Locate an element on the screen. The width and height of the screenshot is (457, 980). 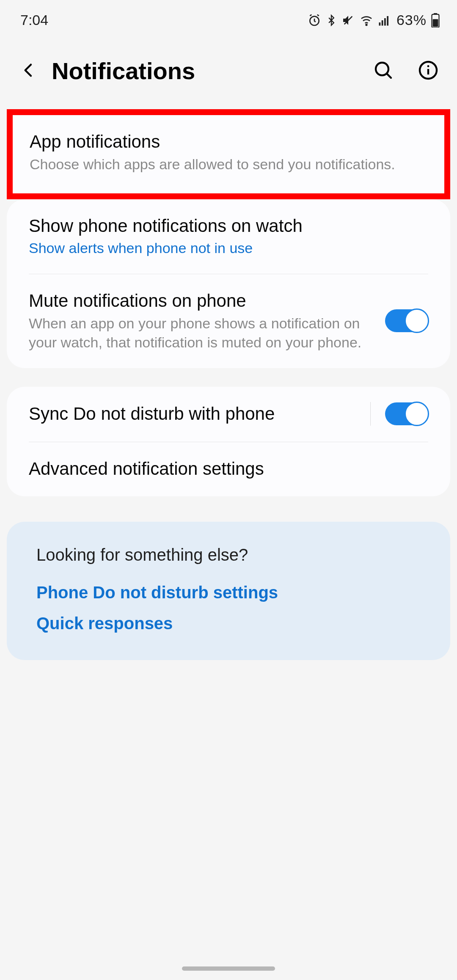
row-mute-on-phone: Mute notifications on phone When an app … is located at coordinates (228, 321).